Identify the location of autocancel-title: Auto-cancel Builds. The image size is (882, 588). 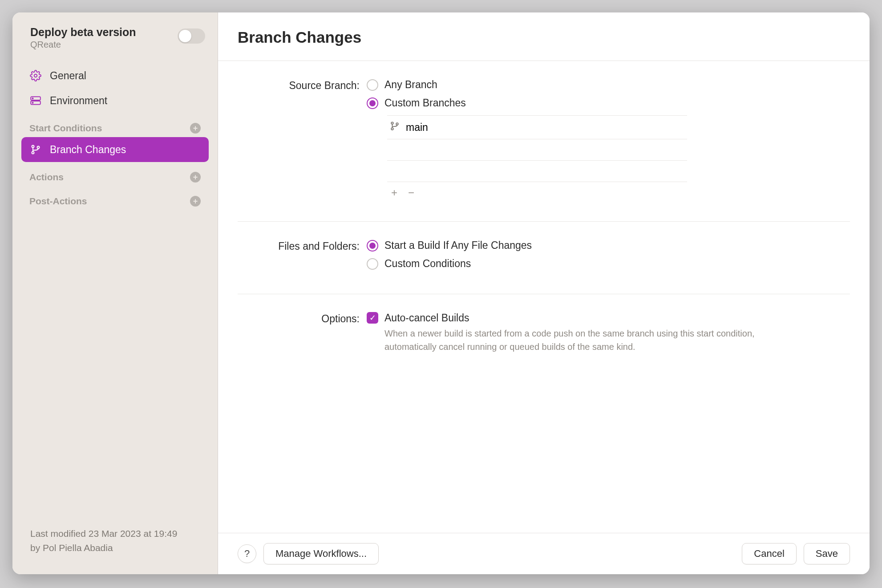
(617, 318).